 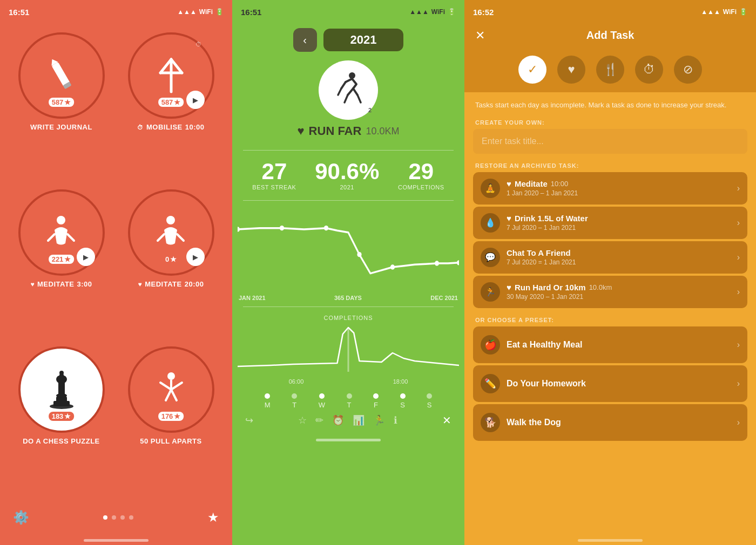 I want to click on back-button: ‹, so click(x=305, y=40).